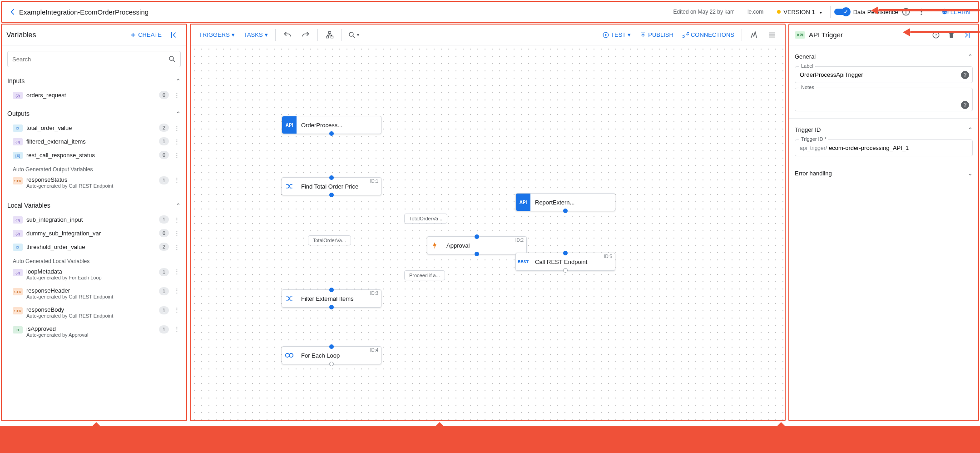 The height and width of the screenshot is (453, 980). Describe the element at coordinates (756, 12) in the screenshot. I see `org-text: le.com` at that location.